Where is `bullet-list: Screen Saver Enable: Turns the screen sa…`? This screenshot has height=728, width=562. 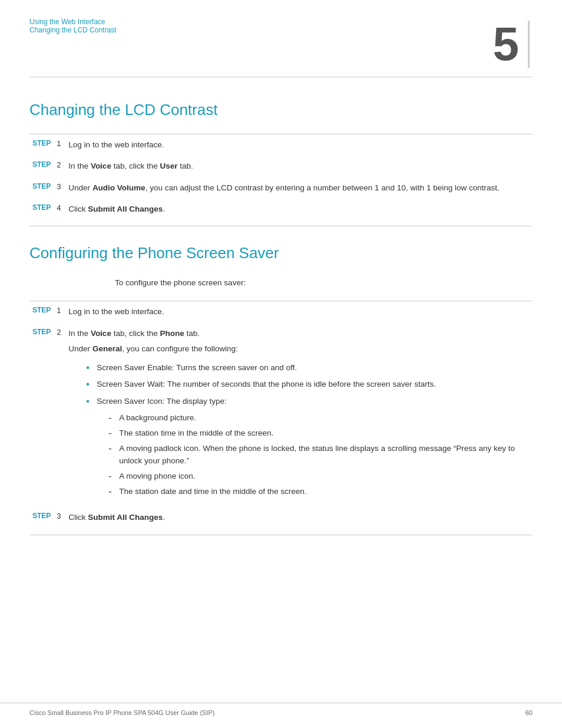
bullet-list: Screen Saver Enable: Turns the screen sa… is located at coordinates (308, 430).